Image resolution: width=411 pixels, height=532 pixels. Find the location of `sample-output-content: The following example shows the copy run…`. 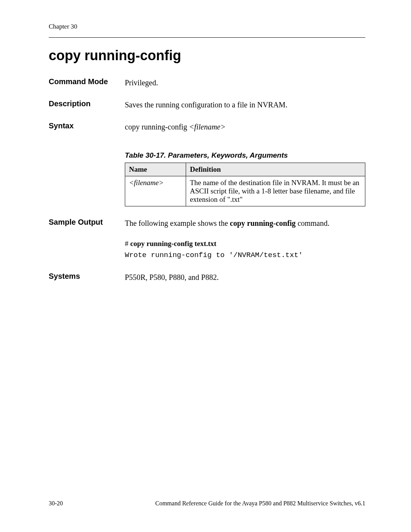

sample-output-content: The following example shows the copy run… is located at coordinates (245, 239).